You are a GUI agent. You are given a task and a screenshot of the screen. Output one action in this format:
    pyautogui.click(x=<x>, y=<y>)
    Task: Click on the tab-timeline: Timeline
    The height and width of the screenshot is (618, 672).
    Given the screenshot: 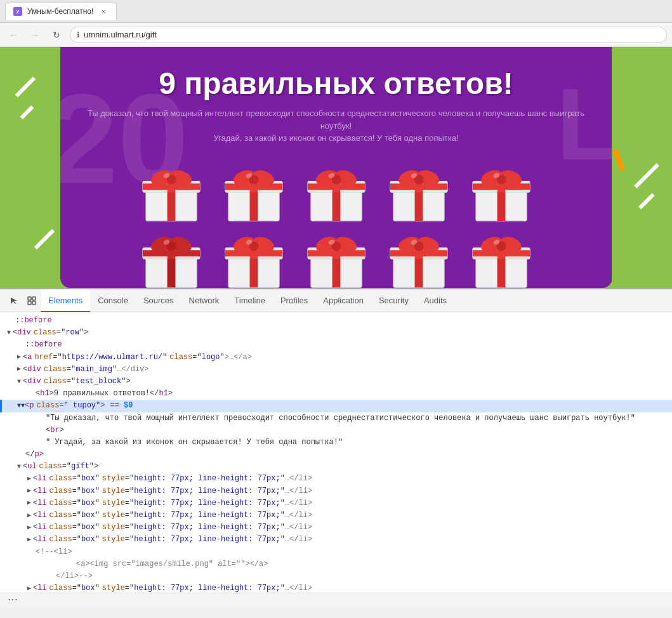 What is the action you would take?
    pyautogui.click(x=250, y=301)
    